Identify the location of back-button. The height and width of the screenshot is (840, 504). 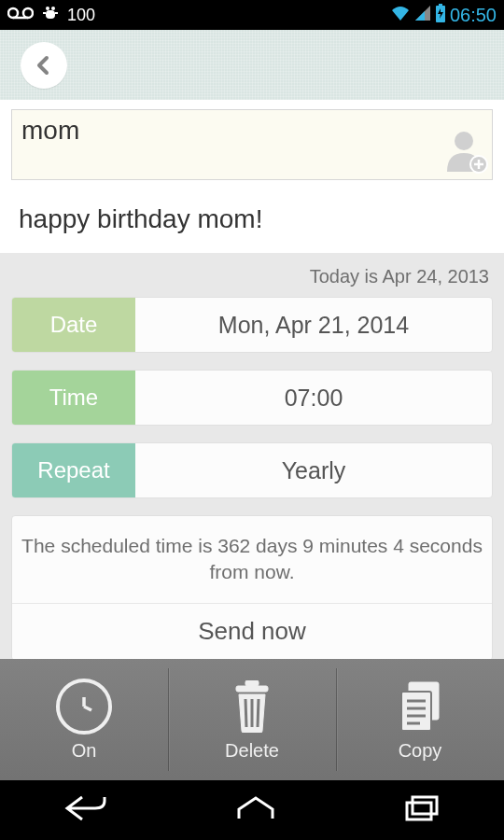
(44, 65).